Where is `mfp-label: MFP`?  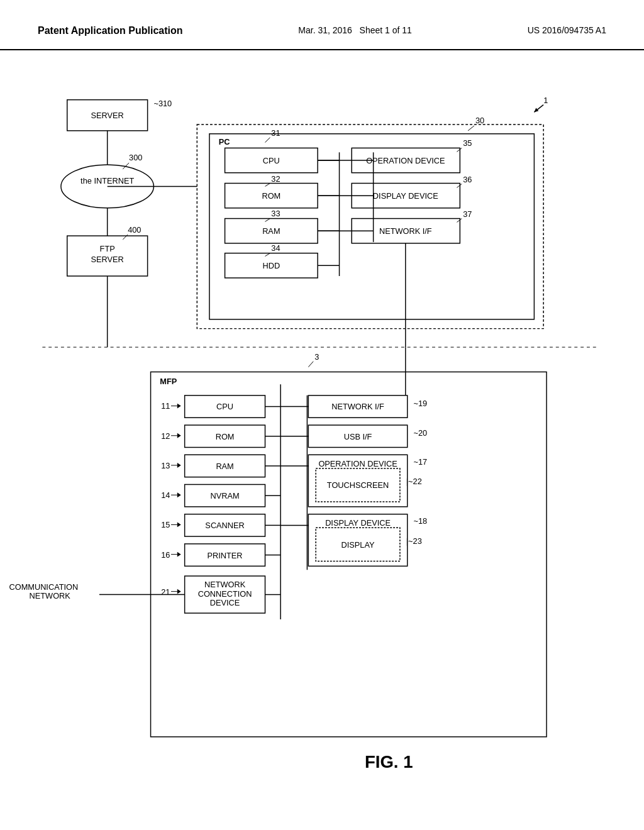 mfp-label: MFP is located at coordinates (169, 381).